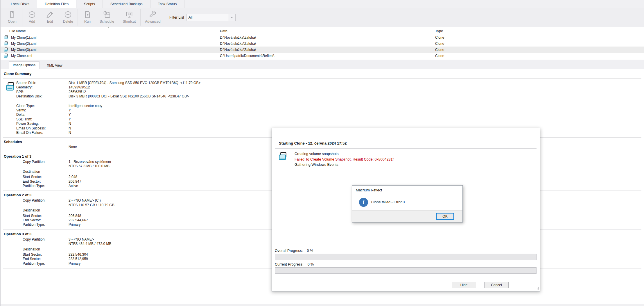 The height and width of the screenshot is (306, 644). What do you see at coordinates (107, 15) in the screenshot?
I see `schedule-calendar-icon` at bounding box center [107, 15].